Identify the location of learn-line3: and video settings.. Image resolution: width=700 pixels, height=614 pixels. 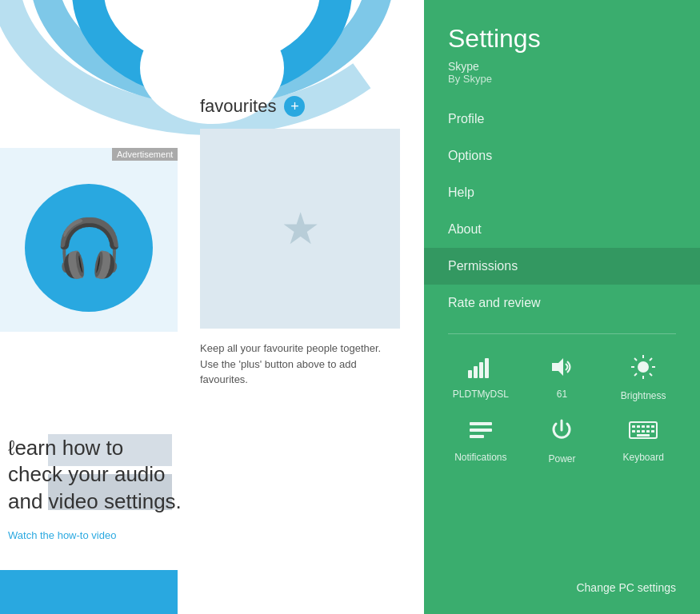
(94, 501).